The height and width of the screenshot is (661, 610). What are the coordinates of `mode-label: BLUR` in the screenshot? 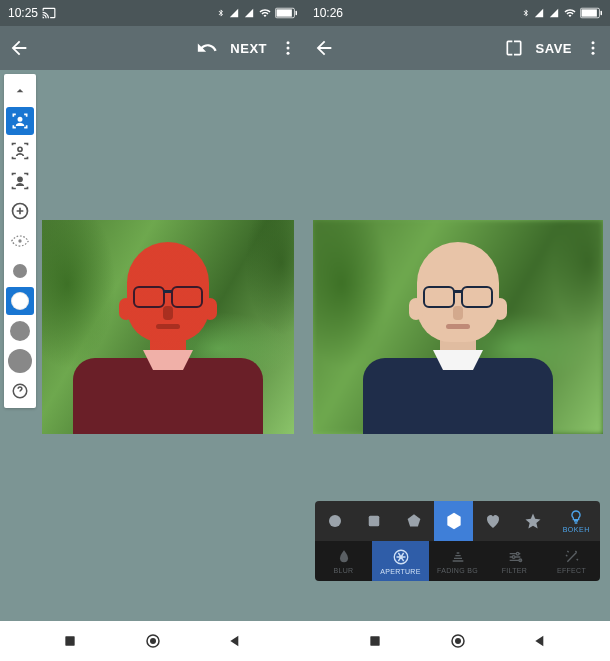 It's located at (344, 570).